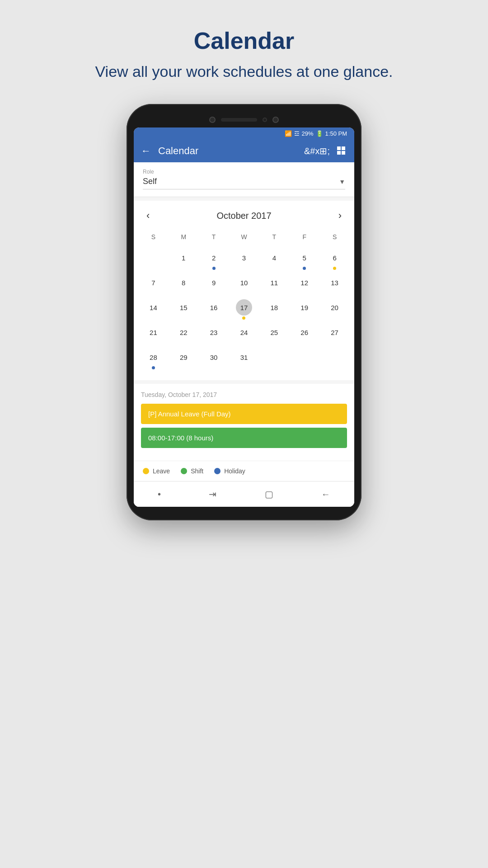  Describe the element at coordinates (244, 237) in the screenshot. I see `weekday-label: W` at that location.